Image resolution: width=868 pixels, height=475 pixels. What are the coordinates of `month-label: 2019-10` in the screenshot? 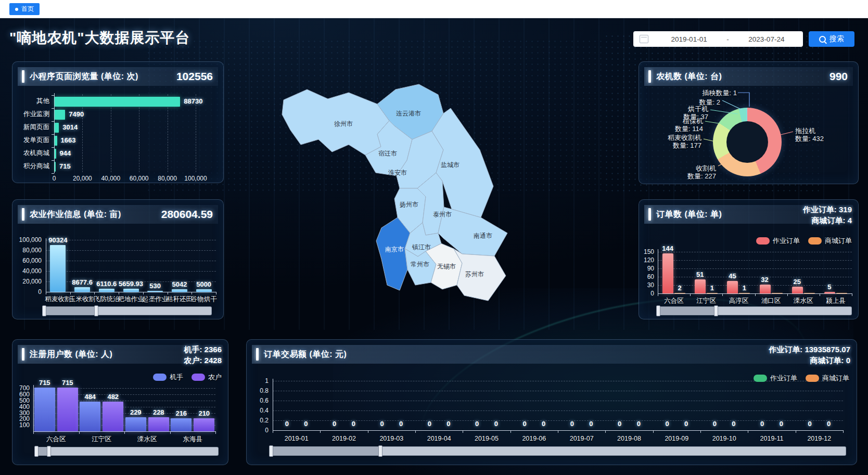 It's located at (724, 439).